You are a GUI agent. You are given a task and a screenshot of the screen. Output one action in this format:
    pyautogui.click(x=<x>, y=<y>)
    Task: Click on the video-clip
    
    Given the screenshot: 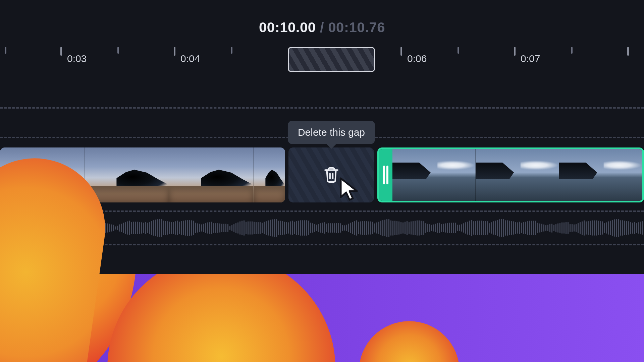 What is the action you would take?
    pyautogui.click(x=143, y=175)
    